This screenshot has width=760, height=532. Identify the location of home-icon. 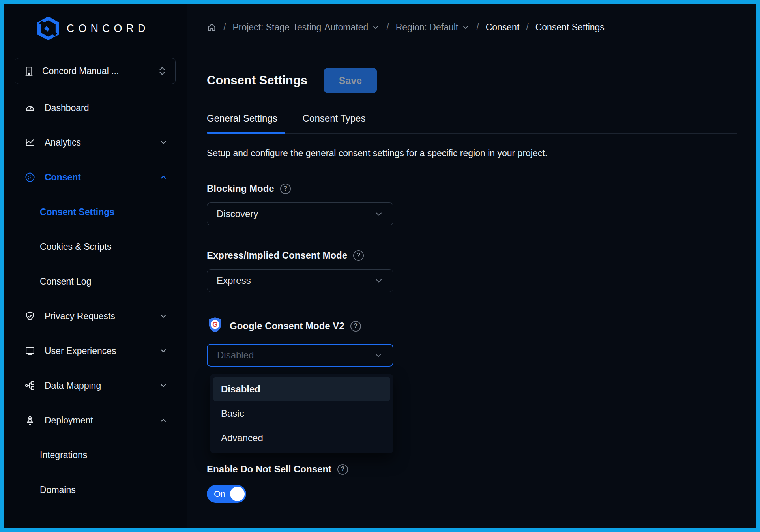
(212, 28).